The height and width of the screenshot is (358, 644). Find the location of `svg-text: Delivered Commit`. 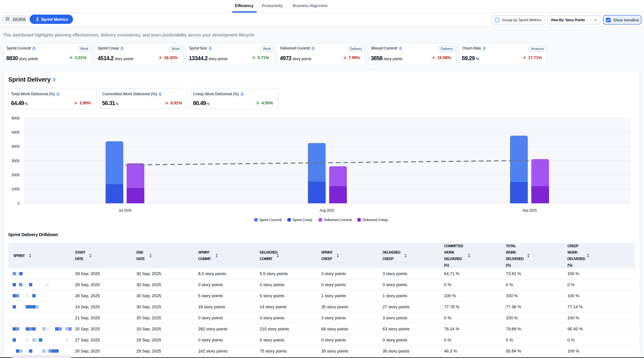

svg-text: Delivered Commit is located at coordinates (338, 220).